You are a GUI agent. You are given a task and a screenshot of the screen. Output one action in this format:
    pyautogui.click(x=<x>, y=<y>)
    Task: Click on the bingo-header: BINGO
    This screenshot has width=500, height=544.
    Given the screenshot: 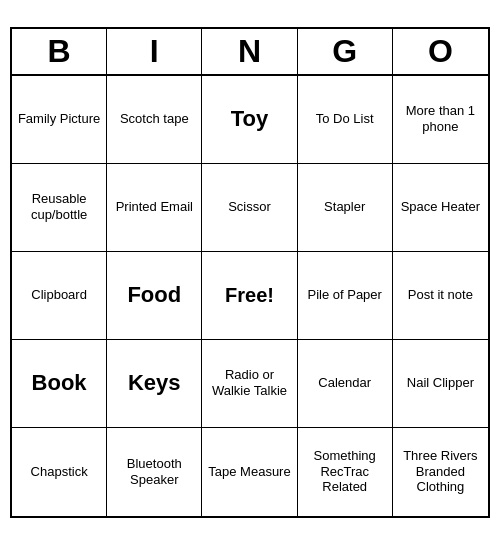 What is the action you would take?
    pyautogui.click(x=250, y=52)
    